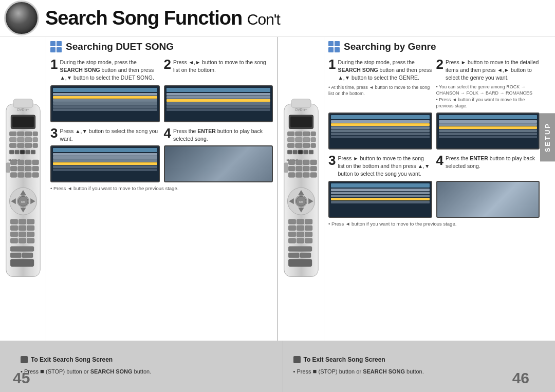 This screenshot has height=392, width=555. What do you see at coordinates (22, 378) in the screenshot?
I see `page-number-left: 45` at bounding box center [22, 378].